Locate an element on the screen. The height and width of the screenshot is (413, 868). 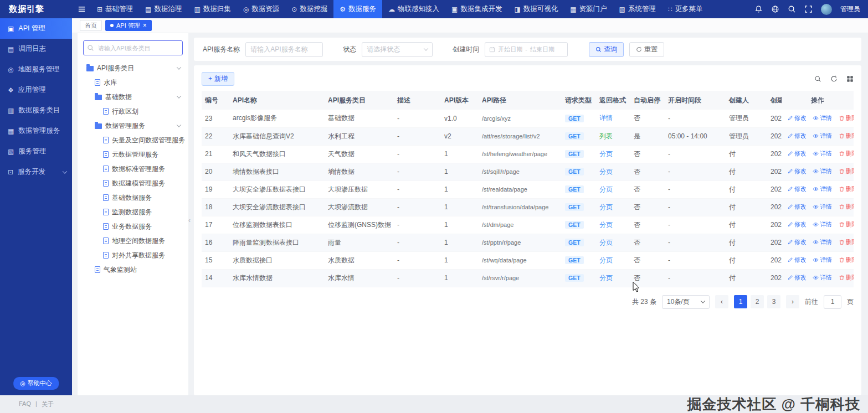
user-name: 管理员 is located at coordinates (850, 9).